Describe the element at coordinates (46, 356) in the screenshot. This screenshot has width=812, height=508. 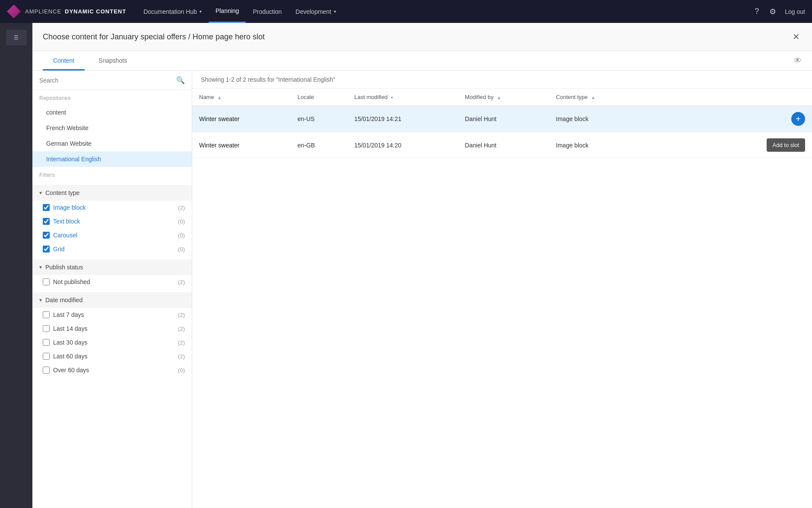
I see `filter-last-60-days-checkbox` at that location.